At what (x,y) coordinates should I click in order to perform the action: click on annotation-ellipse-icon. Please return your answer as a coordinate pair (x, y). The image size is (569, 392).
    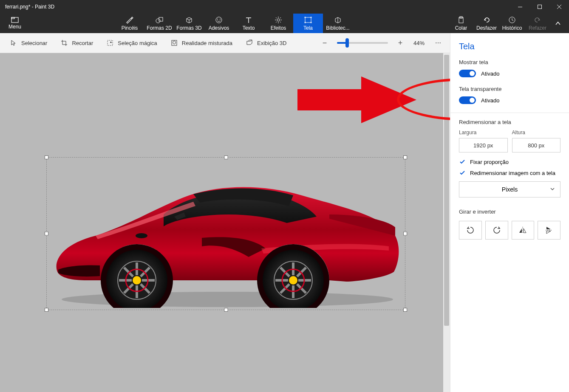
    Looking at the image, I should click on (423, 99).